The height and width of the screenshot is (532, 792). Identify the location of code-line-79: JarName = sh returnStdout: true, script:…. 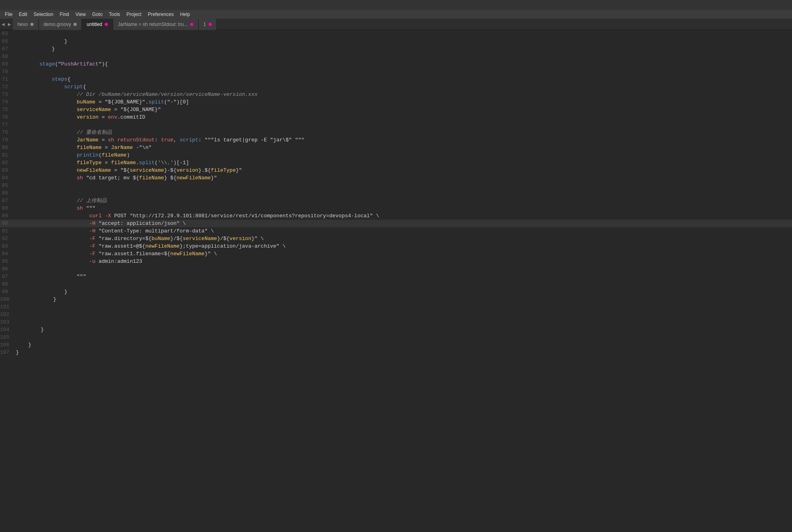
(159, 140).